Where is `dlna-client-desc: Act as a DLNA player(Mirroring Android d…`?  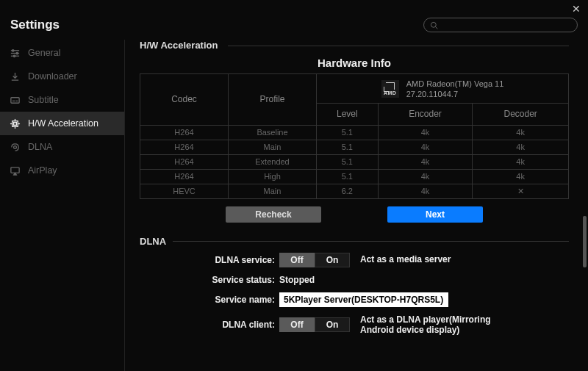 dlna-client-desc: Act as a DLNA player(Mirroring Android d… is located at coordinates (426, 325).